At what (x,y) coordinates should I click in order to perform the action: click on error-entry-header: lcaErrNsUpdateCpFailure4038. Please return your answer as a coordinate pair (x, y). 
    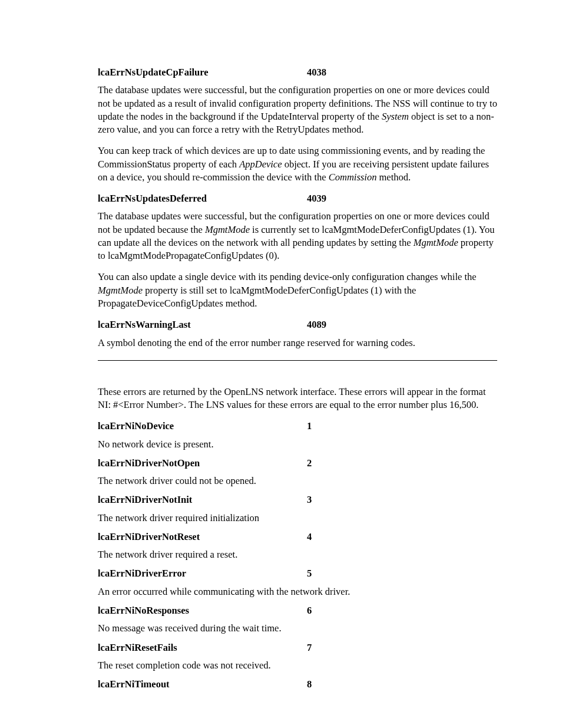
    Looking at the image, I should click on (297, 73).